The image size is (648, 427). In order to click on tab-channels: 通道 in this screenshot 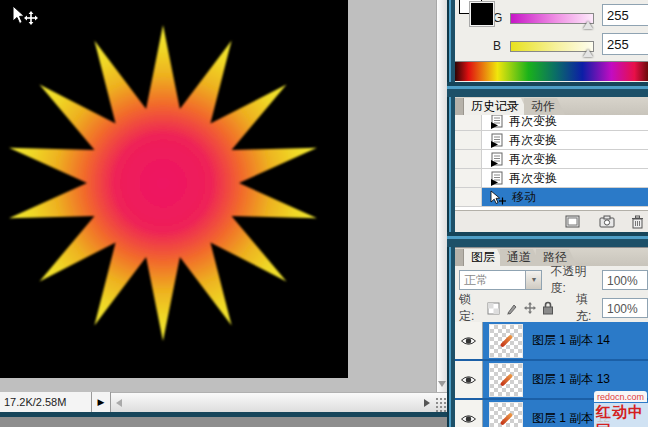, I will do `click(520, 258)`.